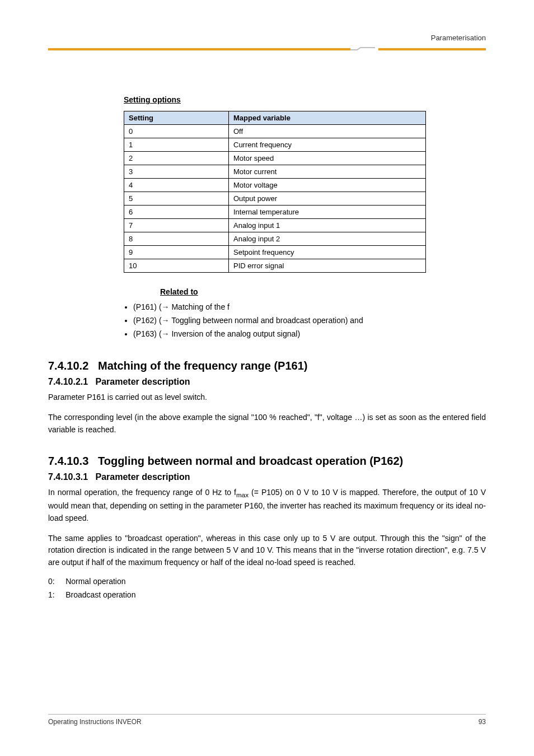 The width and height of the screenshot is (534, 756). What do you see at coordinates (68, 477) in the screenshot?
I see `subsection-number: 7.4.10.3.1` at bounding box center [68, 477].